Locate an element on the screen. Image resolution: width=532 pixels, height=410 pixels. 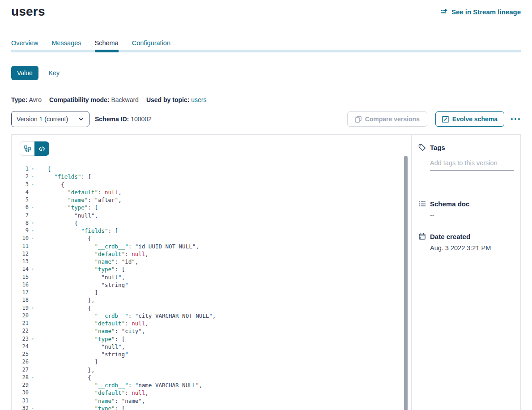
compare-versions-button: Compare versions is located at coordinates (387, 119).